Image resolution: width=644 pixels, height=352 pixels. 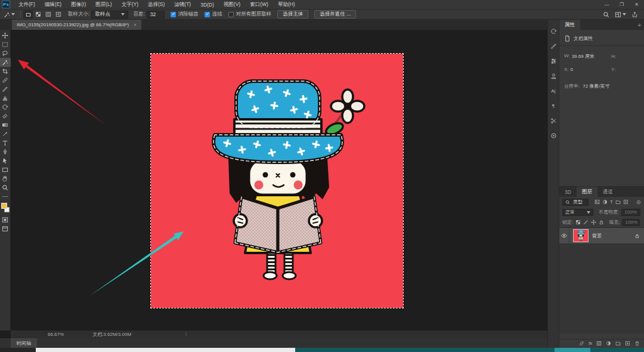 What do you see at coordinates (607, 5) in the screenshot?
I see `minimize-button: —` at bounding box center [607, 5].